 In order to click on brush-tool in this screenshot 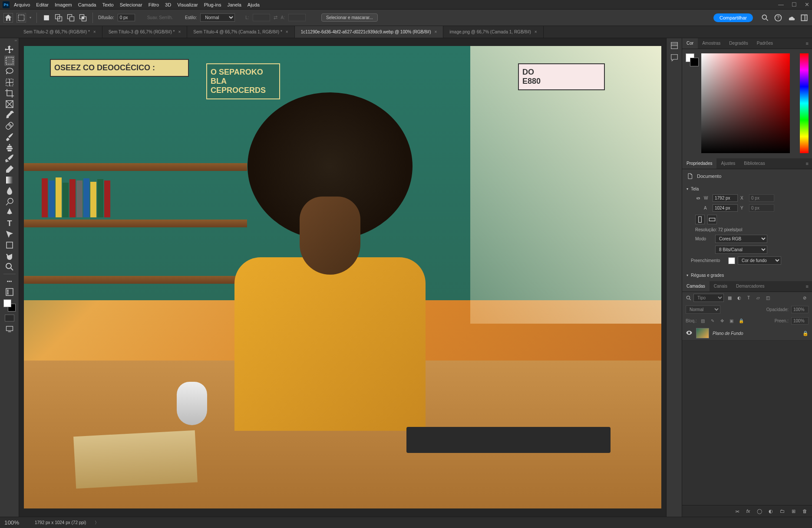, I will do `click(10, 137)`.